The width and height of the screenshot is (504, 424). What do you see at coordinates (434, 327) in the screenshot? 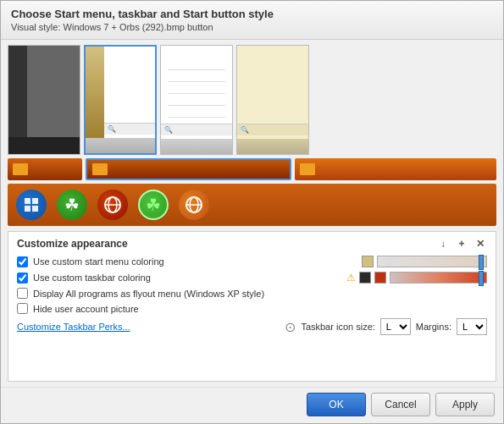
I see `margins-label: Margins:` at bounding box center [434, 327].